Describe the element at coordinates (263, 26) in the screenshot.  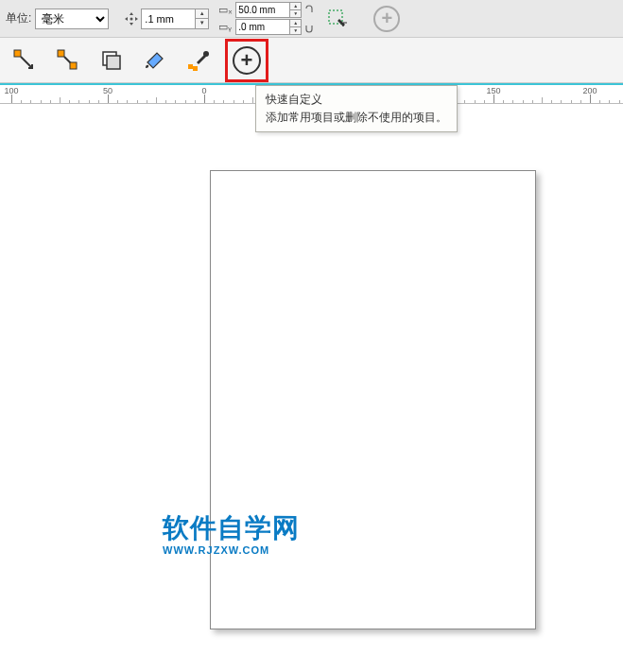
I see `dup-y-input` at that location.